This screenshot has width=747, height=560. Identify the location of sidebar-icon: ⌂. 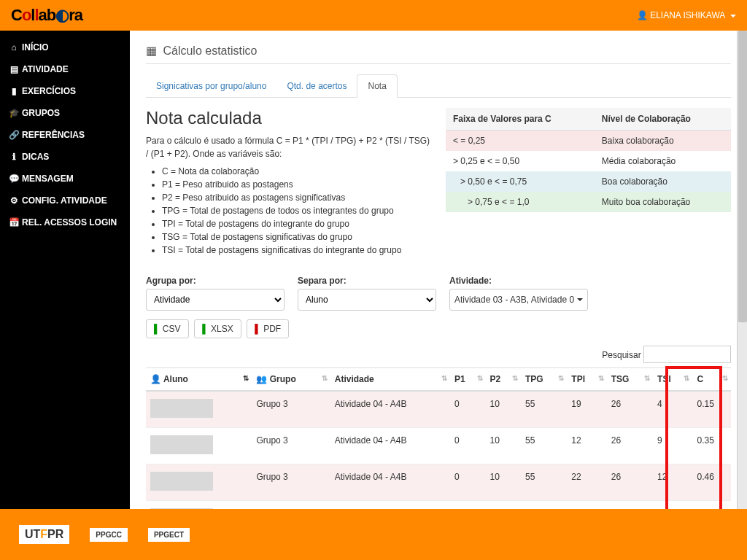
(14, 47).